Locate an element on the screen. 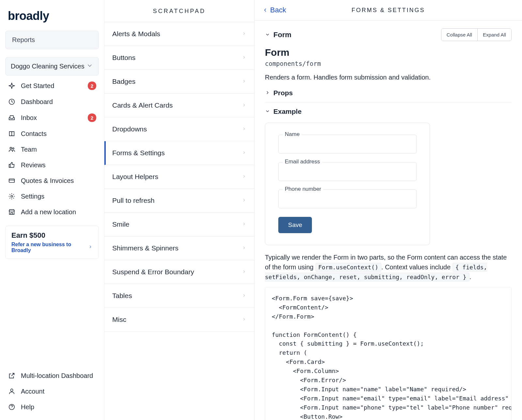  logo: broadly, is located at coordinates (52, 18).